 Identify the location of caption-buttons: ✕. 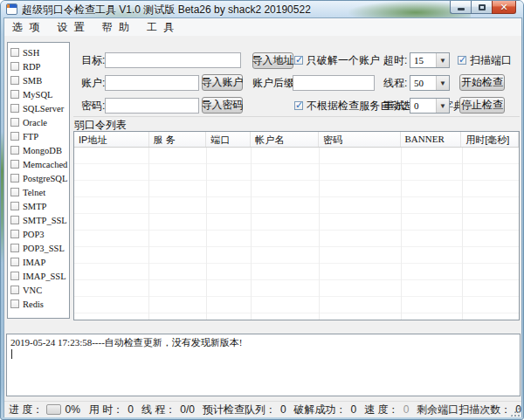
(483, 7).